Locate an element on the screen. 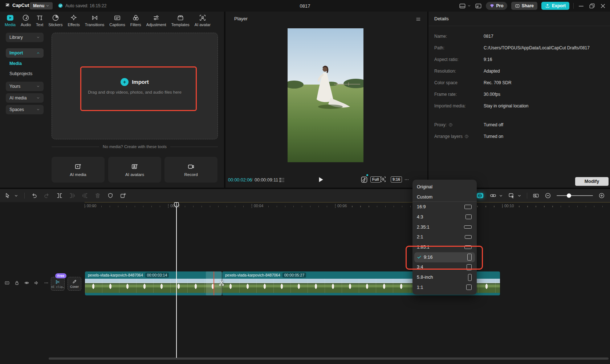 The image size is (610, 364). aspect-ratio-button: 9:16 is located at coordinates (396, 179).